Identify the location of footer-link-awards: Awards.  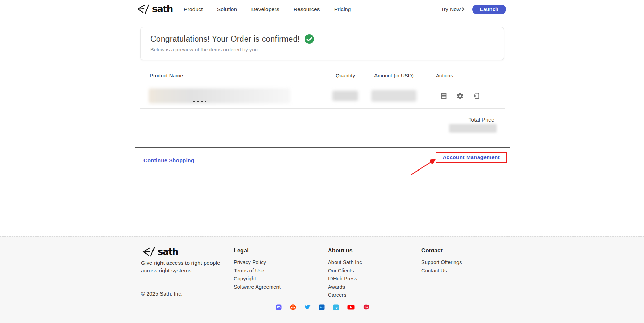
(345, 287).